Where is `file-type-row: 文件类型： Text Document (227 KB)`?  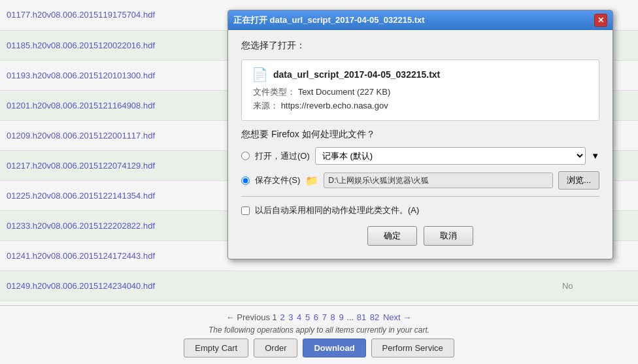
file-type-row: 文件类型： Text Document (227 KB) is located at coordinates (421, 92).